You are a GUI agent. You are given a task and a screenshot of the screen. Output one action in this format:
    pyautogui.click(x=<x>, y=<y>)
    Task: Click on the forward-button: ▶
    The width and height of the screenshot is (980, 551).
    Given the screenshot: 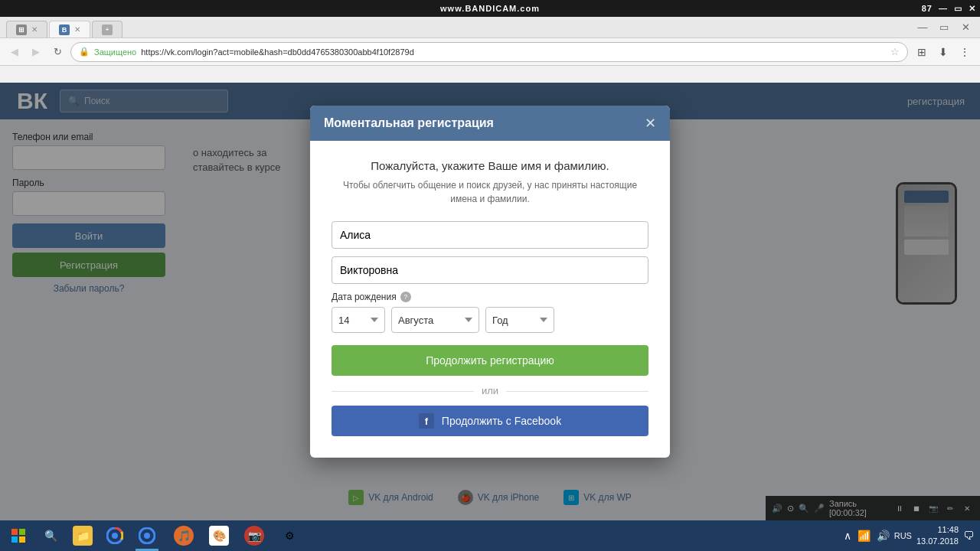 What is the action you would take?
    pyautogui.click(x=36, y=52)
    